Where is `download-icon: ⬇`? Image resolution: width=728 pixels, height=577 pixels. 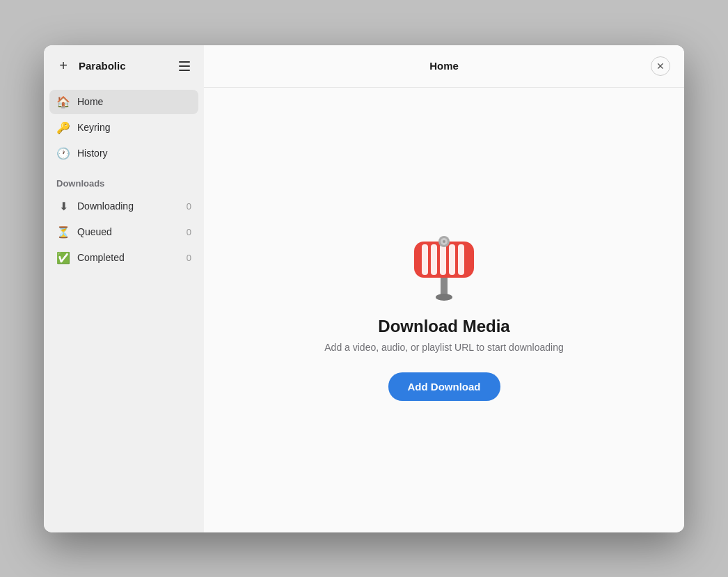
download-icon: ⬇ is located at coordinates (63, 206).